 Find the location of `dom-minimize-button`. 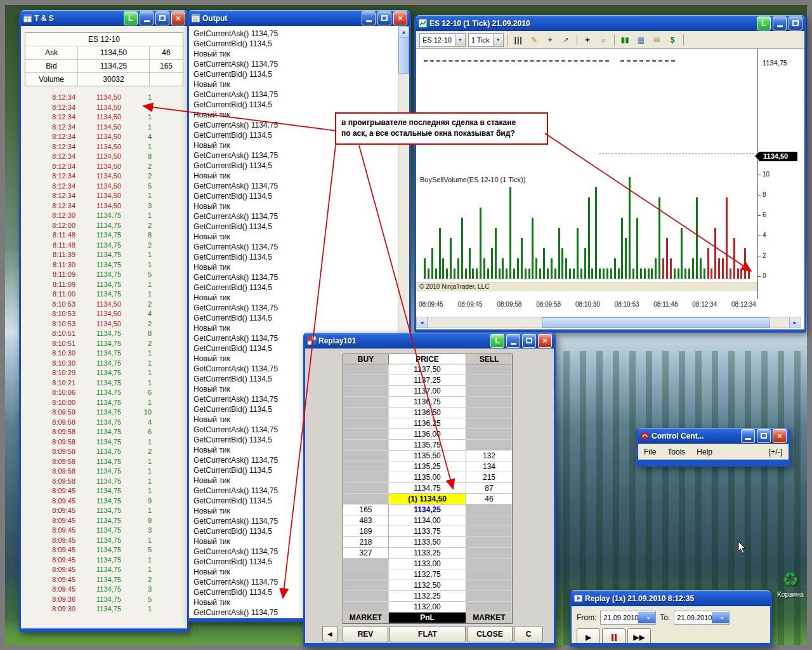

dom-minimize-button is located at coordinates (513, 341).